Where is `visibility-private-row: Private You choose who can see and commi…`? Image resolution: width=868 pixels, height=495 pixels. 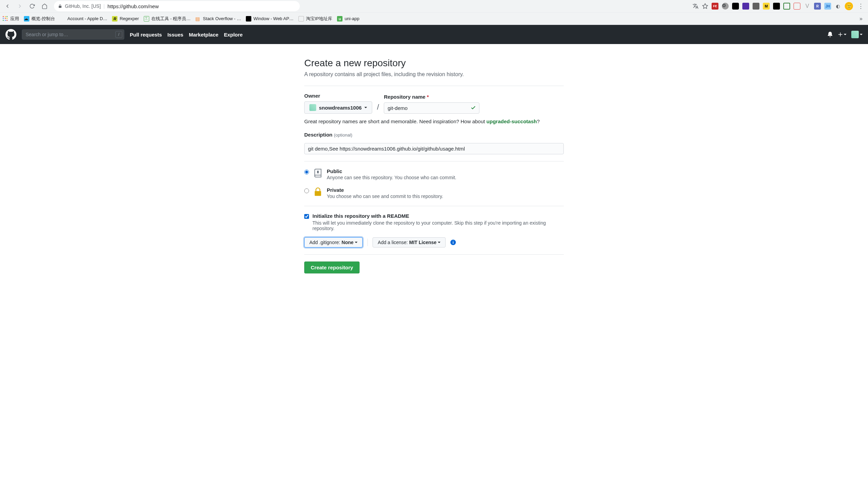
visibility-private-row: Private You choose who can see and commi… is located at coordinates (434, 193).